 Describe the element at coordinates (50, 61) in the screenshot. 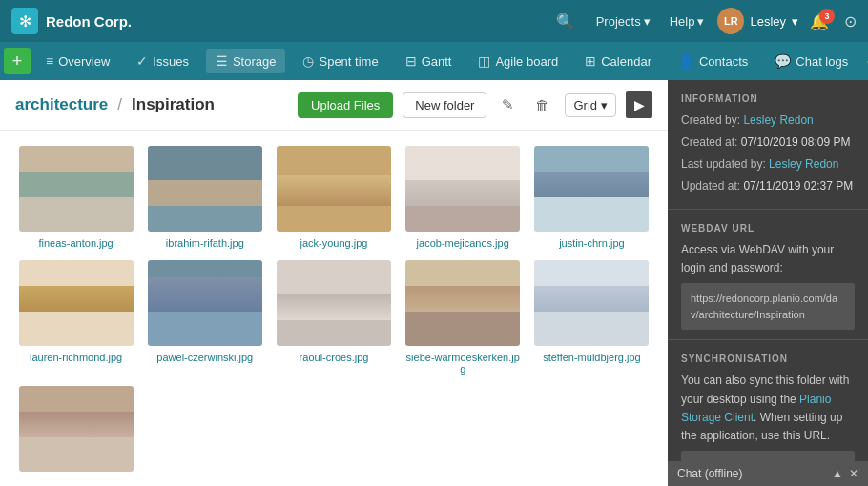

I see `overview-icon: ≡` at that location.